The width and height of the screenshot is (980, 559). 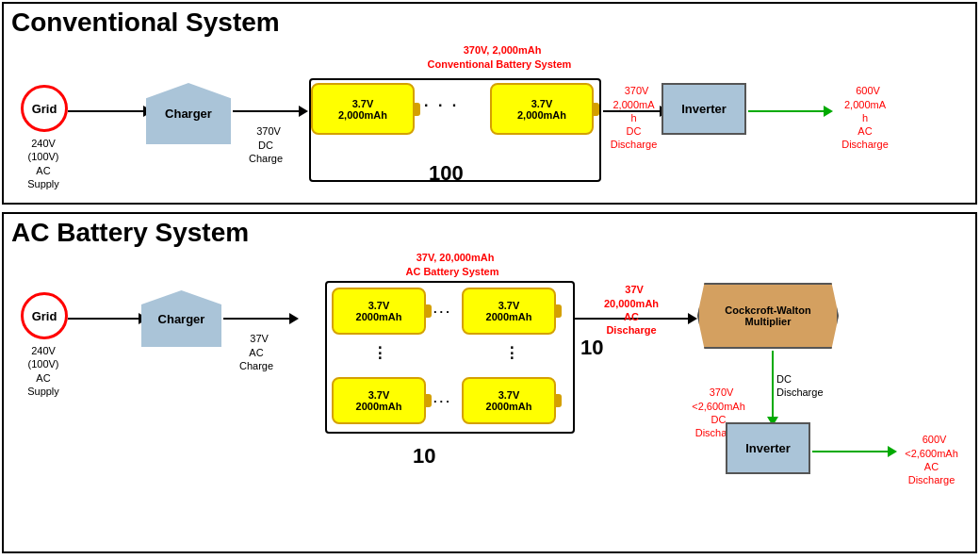 What do you see at coordinates (43, 164) in the screenshot?
I see `conventional-ac-supply-label: 240V (100V) AC Supply` at bounding box center [43, 164].